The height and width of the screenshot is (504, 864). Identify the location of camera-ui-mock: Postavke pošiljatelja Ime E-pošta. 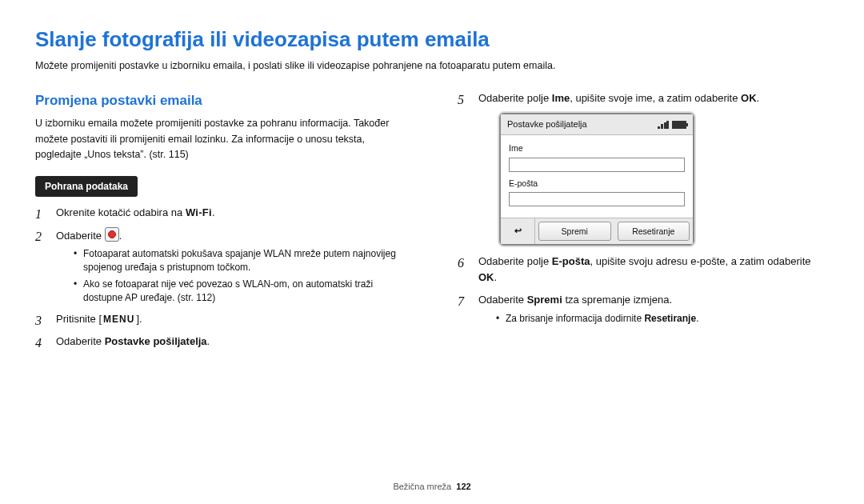
(597, 179).